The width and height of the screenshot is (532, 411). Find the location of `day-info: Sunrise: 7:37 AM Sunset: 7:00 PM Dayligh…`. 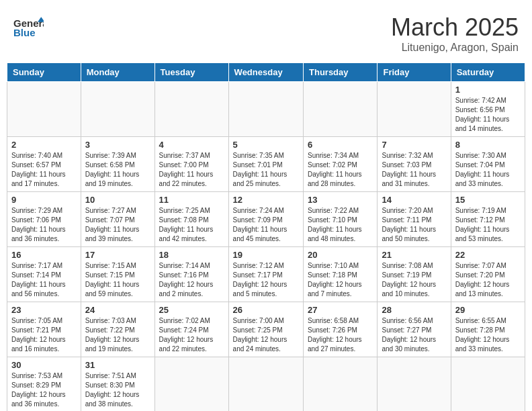

day-info: Sunrise: 7:37 AM Sunset: 7:00 PM Dayligh… is located at coordinates (192, 170).